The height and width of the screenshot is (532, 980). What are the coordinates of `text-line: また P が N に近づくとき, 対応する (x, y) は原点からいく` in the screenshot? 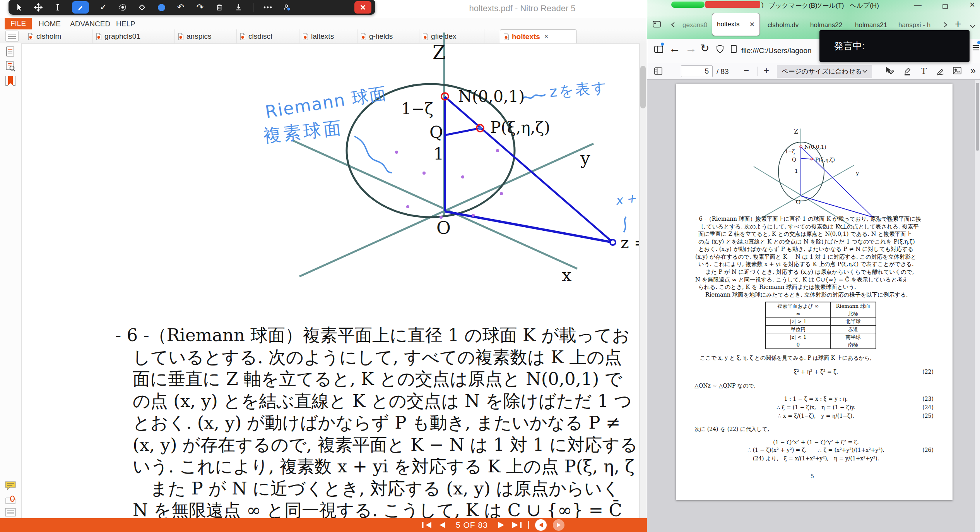 It's located at (398, 489).